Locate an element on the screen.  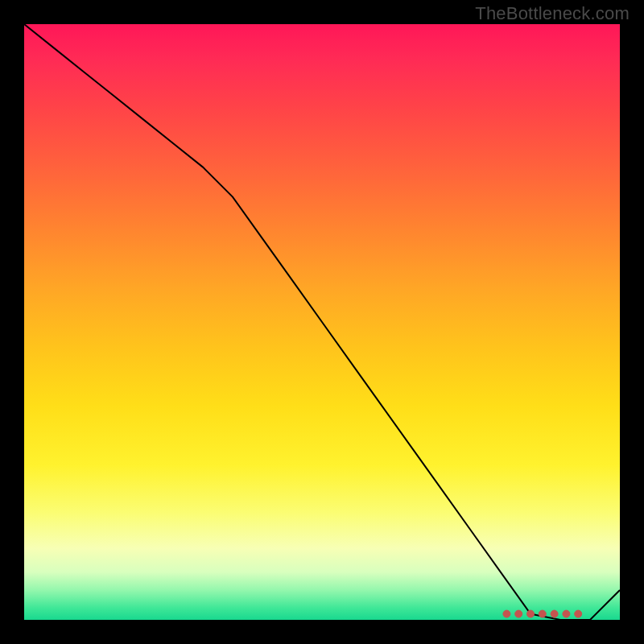
marker-group is located at coordinates (543, 613).